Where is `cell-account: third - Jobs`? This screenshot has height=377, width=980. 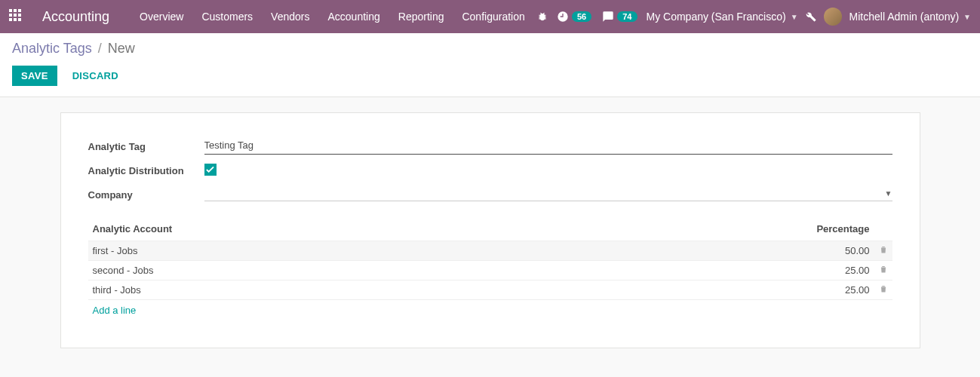 cell-account: third - Jobs is located at coordinates (320, 290).